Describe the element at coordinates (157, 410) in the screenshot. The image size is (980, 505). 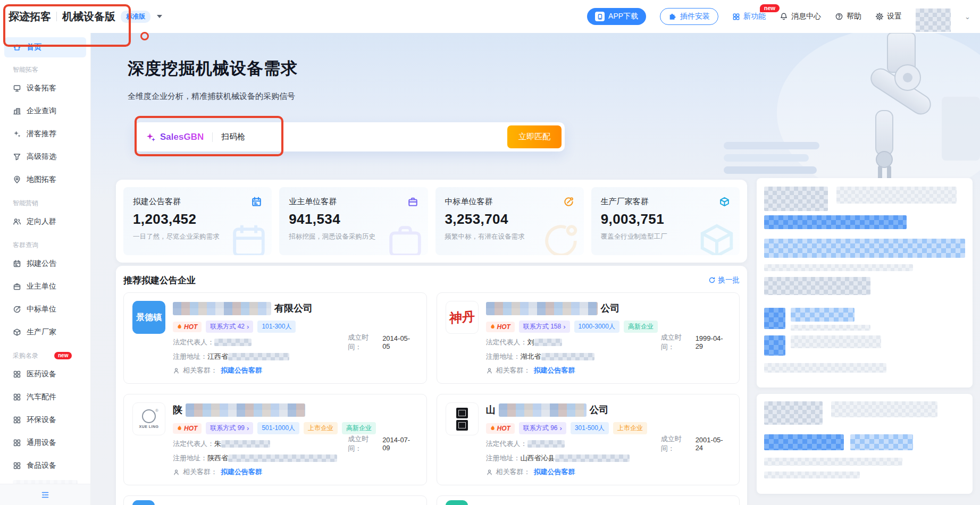
I see `registered-mark-icon: ®` at that location.